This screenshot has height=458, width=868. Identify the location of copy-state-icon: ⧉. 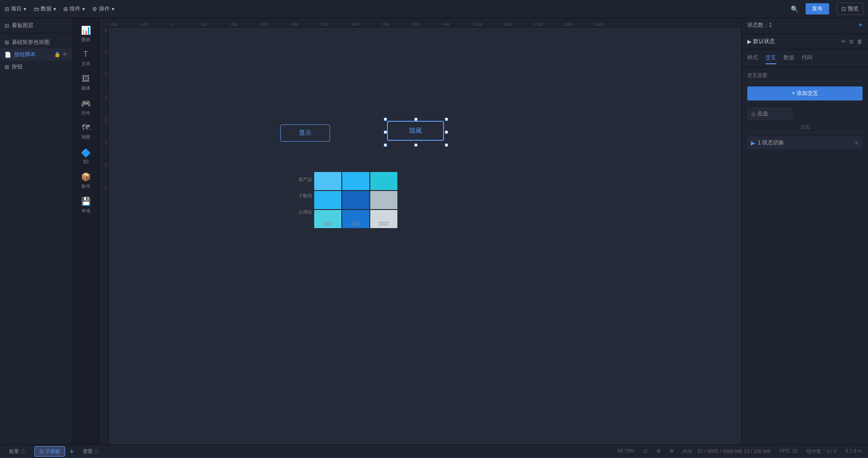
(852, 42).